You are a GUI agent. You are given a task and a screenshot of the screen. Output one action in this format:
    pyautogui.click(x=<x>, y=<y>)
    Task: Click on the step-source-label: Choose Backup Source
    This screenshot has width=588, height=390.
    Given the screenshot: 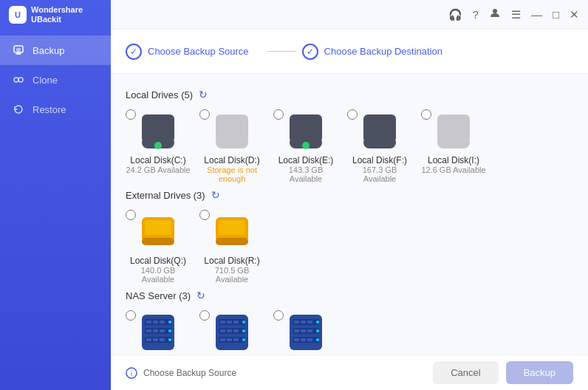 What is the action you would take?
    pyautogui.click(x=198, y=52)
    